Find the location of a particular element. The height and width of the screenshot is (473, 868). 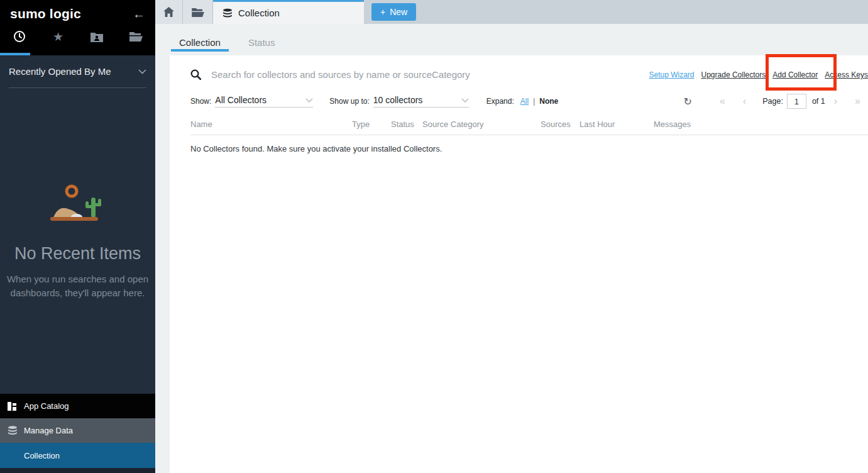

app-catalog-label: App Catalog is located at coordinates (47, 406).